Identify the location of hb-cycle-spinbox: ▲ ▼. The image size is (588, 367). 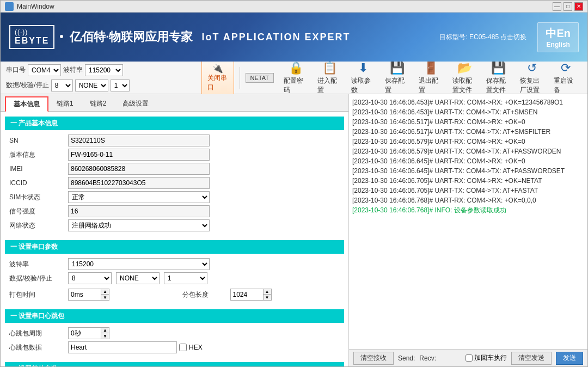
(204, 333).